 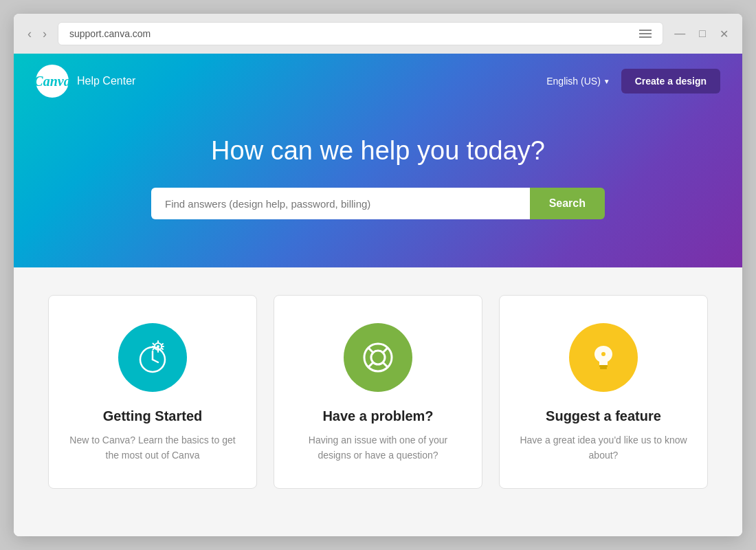 I want to click on search-input, so click(x=341, y=204).